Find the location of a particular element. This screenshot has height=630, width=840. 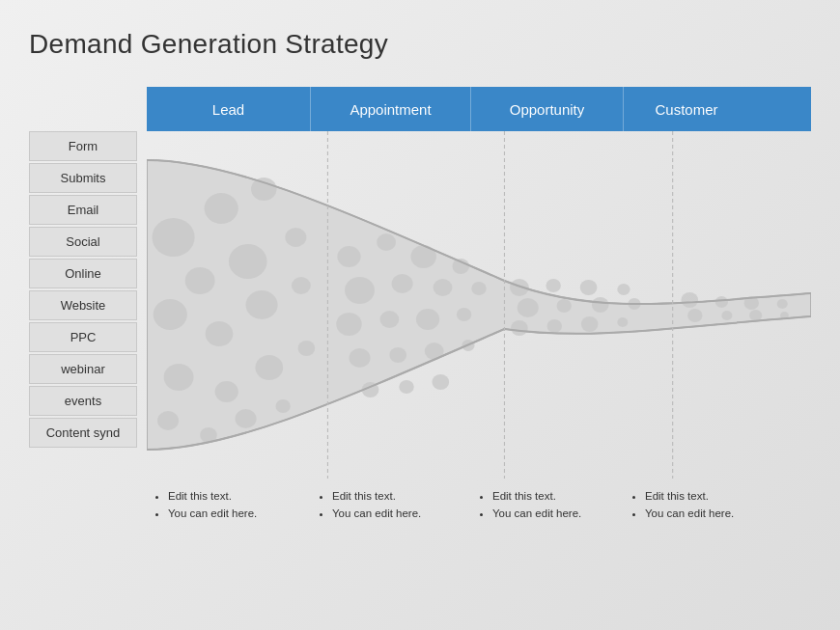

sidebar-item-webinar: webinar is located at coordinates (83, 369).